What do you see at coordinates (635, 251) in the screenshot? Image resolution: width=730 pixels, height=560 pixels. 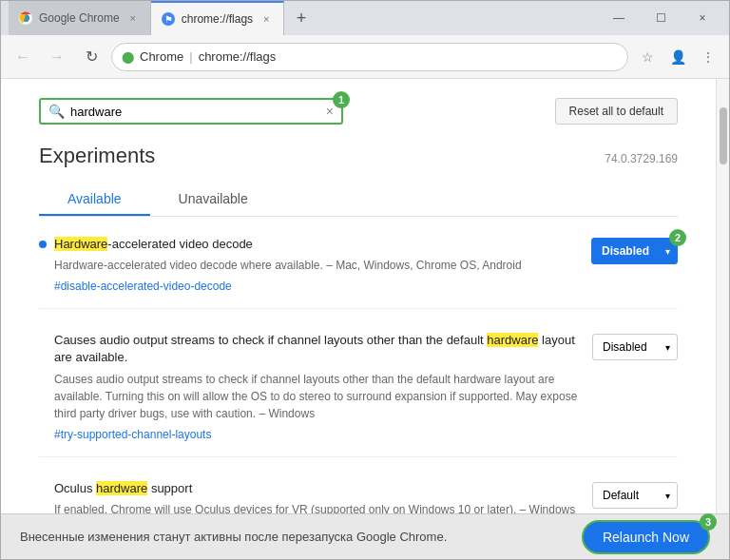 I see `item1-select-control: Disabled Enabled Default ▾` at bounding box center [635, 251].